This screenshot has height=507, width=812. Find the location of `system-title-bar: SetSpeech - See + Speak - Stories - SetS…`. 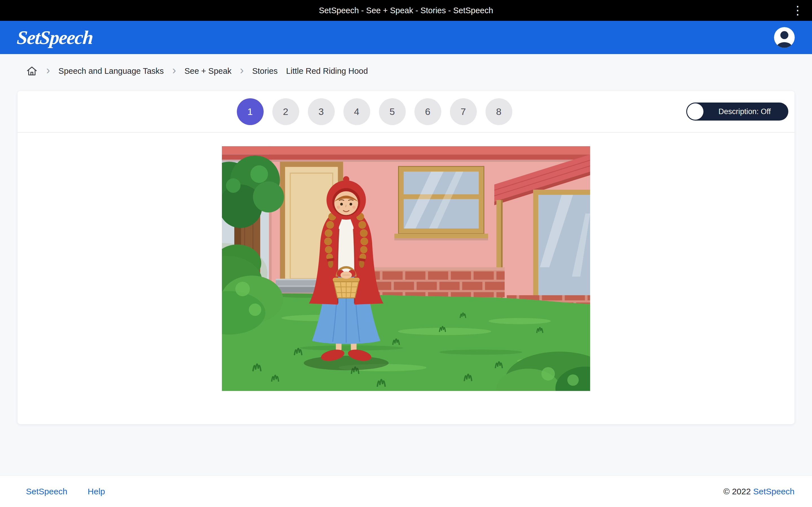

system-title-bar: SetSpeech - See + Speak - Stories - SetS… is located at coordinates (406, 10).